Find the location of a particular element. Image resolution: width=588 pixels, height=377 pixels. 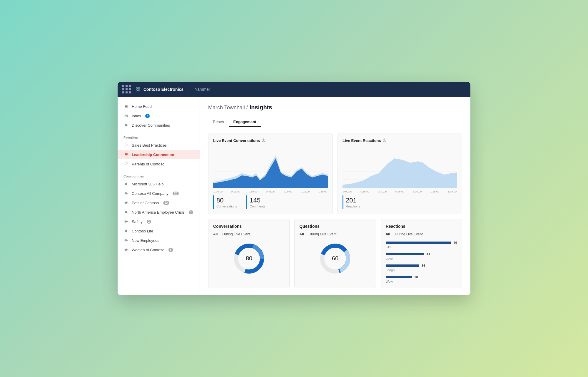

sidebar-item-women-label: Women of Contoso is located at coordinates (148, 250).